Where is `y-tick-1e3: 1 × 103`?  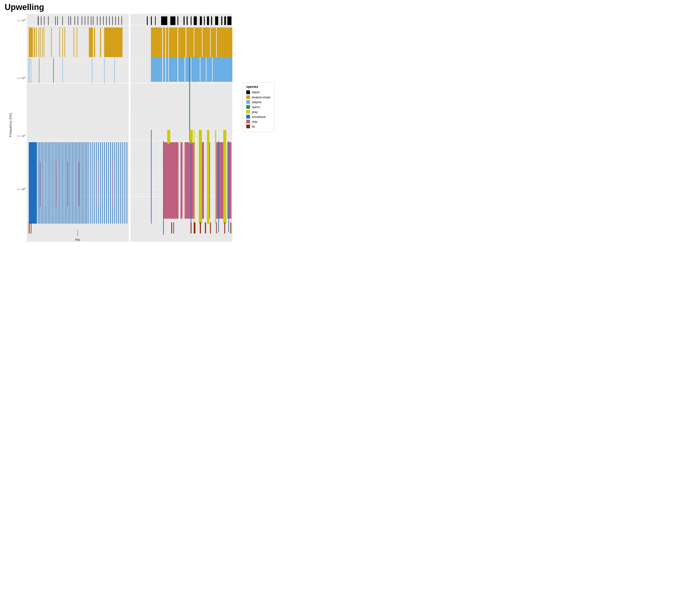
y-tick-1e3: 1 × 103 is located at coordinates (21, 136).